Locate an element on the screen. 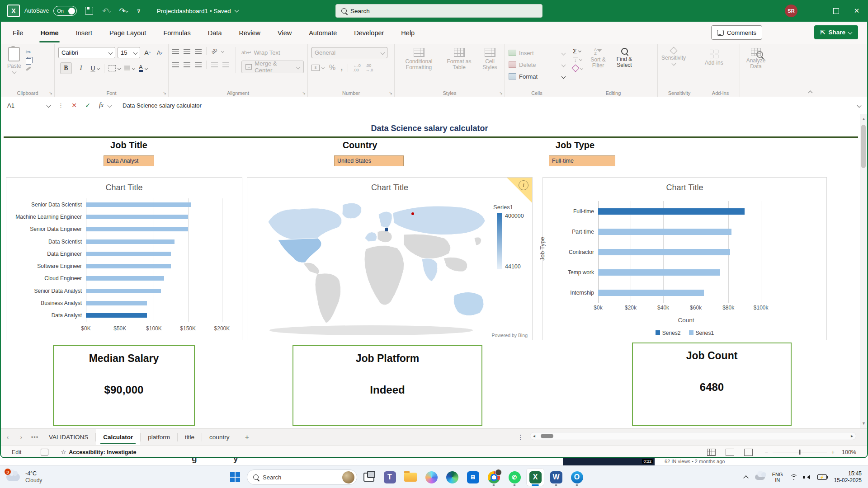 The height and width of the screenshot is (488, 868). page-layout-view-icon is located at coordinates (730, 452).